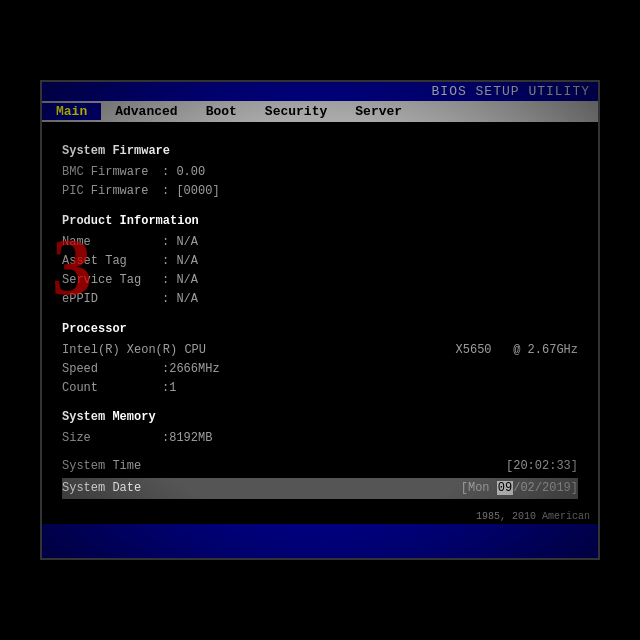 This screenshot has height=640, width=640. I want to click on system-date-label: System Date, so click(102, 488).